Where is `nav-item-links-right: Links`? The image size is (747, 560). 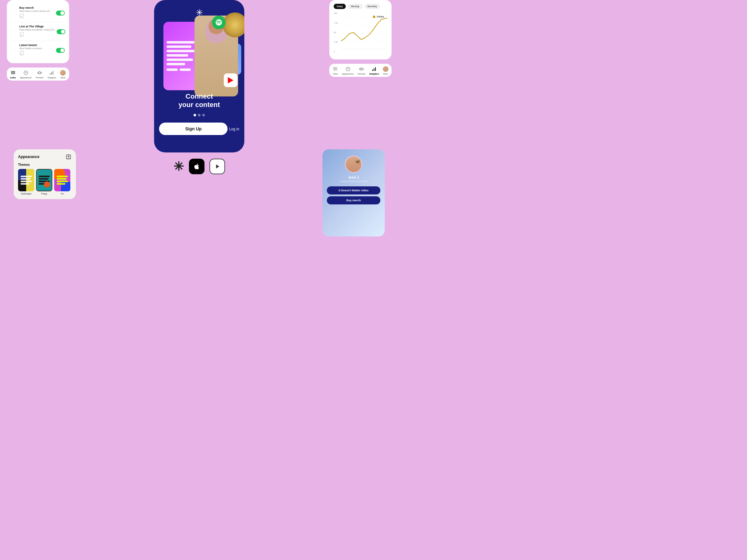 nav-item-links-right: Links is located at coordinates (335, 71).